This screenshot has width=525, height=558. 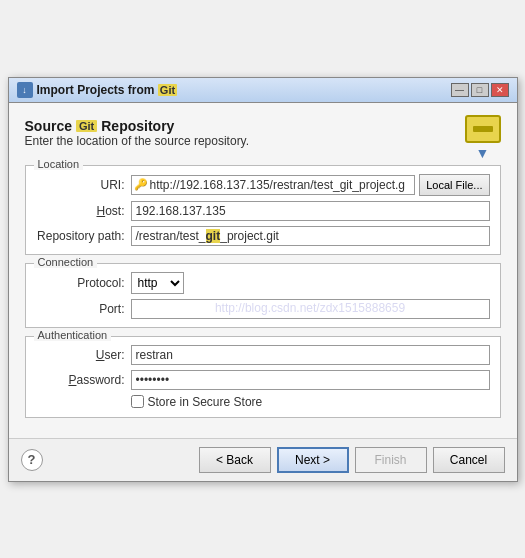 What do you see at coordinates (263, 236) in the screenshot?
I see `repo-path-row: Repository path: /restran/test_git_proje…` at bounding box center [263, 236].